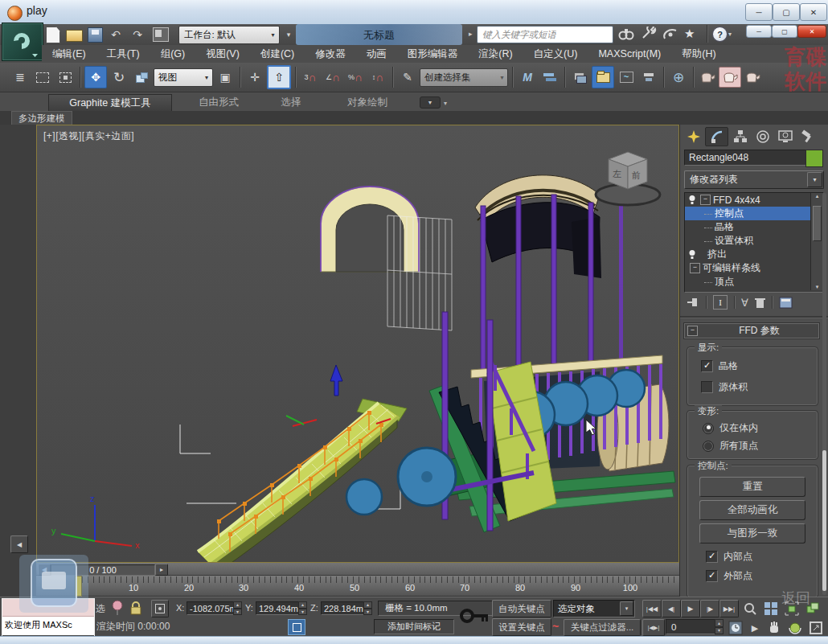  Describe the element at coordinates (310, 77) in the screenshot. I see `snaps-toggle-icon: 3 ∩` at that location.